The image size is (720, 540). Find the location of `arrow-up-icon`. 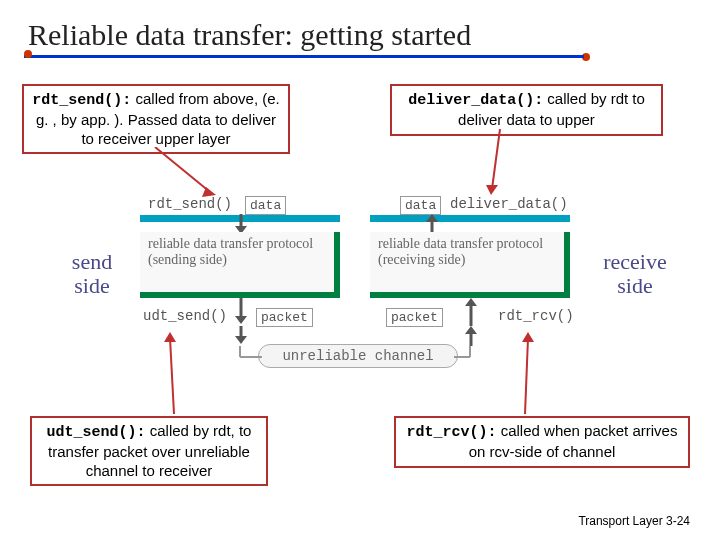

arrow-up-icon is located at coordinates (432, 224).